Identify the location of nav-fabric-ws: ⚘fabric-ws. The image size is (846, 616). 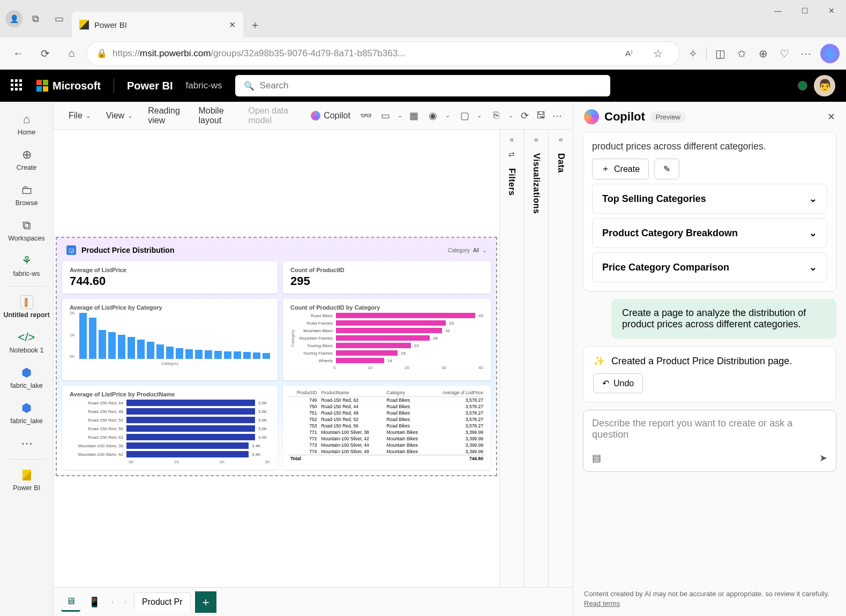
(27, 266).